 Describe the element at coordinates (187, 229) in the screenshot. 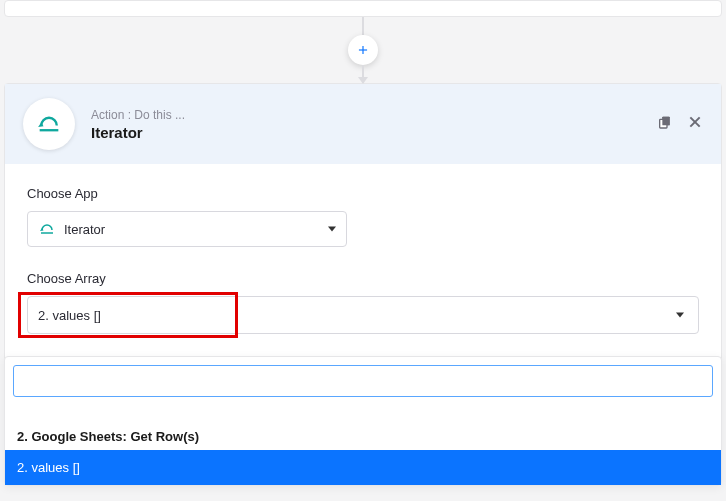

I see `choose-app-select: Iterator` at that location.